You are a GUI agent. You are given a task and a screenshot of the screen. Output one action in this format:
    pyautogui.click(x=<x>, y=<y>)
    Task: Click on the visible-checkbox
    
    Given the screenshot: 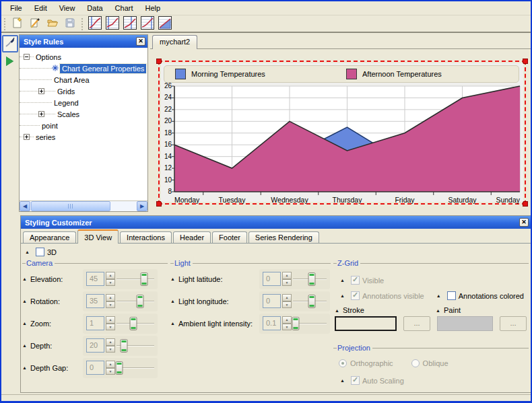 What is the action you would take?
    pyautogui.click(x=356, y=280)
    